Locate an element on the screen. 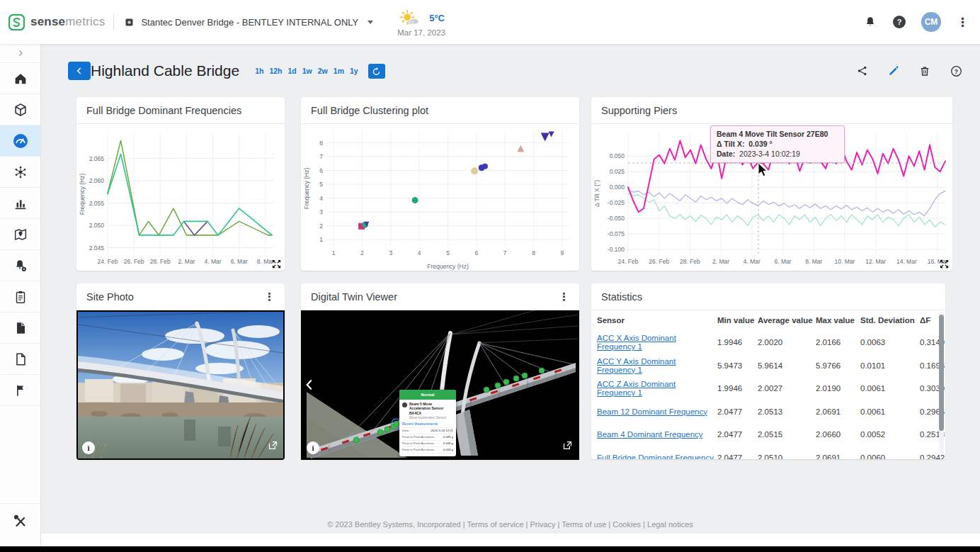 The height and width of the screenshot is (552, 980). delete-button is located at coordinates (925, 71).